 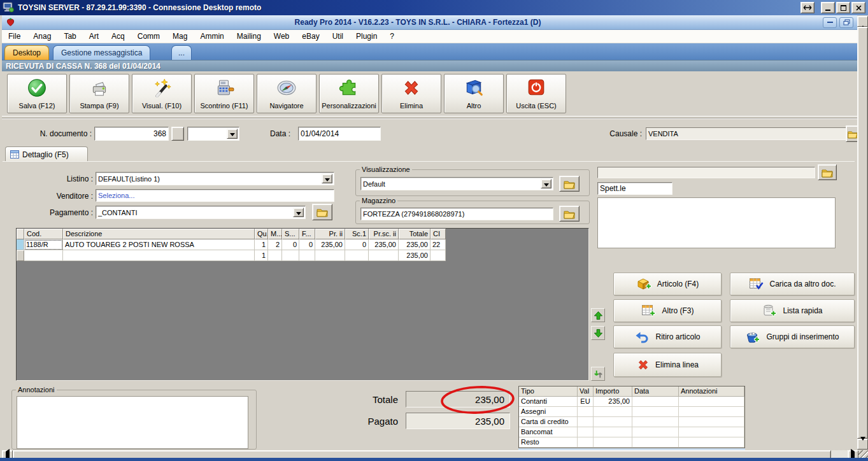 What do you see at coordinates (598, 315) in the screenshot?
I see `move-row-up-button` at bounding box center [598, 315].